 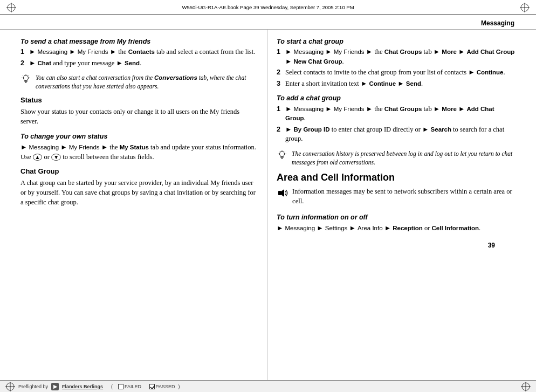 What do you see at coordinates (140, 111) in the screenshot?
I see `section-status: Status Show your status to your contacts…` at bounding box center [140, 111].